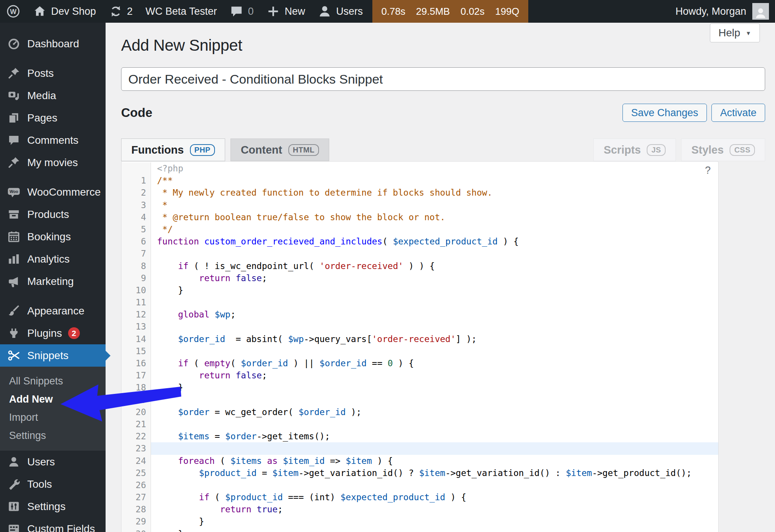 This screenshot has height=532, width=775. What do you see at coordinates (53, 311) in the screenshot?
I see `sidebar-item-appearance: Appearance` at bounding box center [53, 311].